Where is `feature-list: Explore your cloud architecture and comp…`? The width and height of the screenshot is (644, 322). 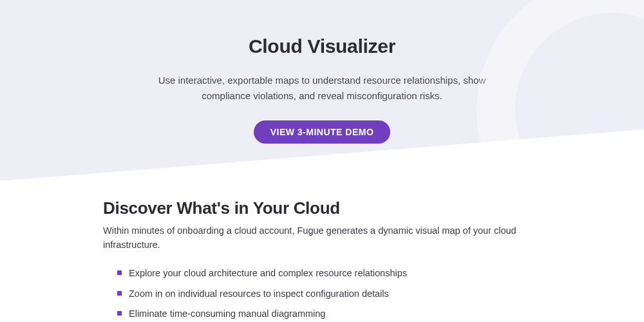 feature-list: Explore your cloud architecture and comp… is located at coordinates (374, 294).